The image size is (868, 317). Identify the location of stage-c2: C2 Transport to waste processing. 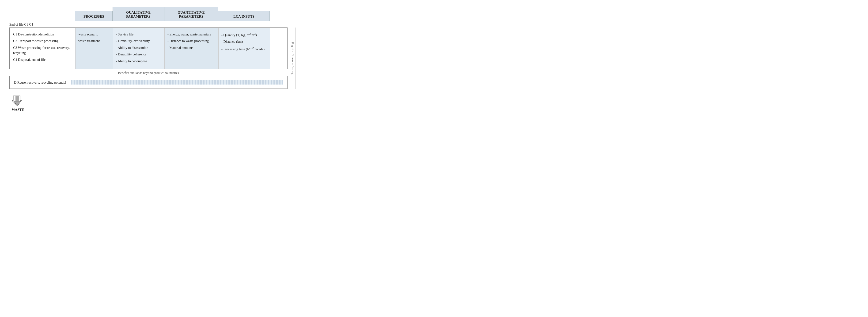
(42, 41).